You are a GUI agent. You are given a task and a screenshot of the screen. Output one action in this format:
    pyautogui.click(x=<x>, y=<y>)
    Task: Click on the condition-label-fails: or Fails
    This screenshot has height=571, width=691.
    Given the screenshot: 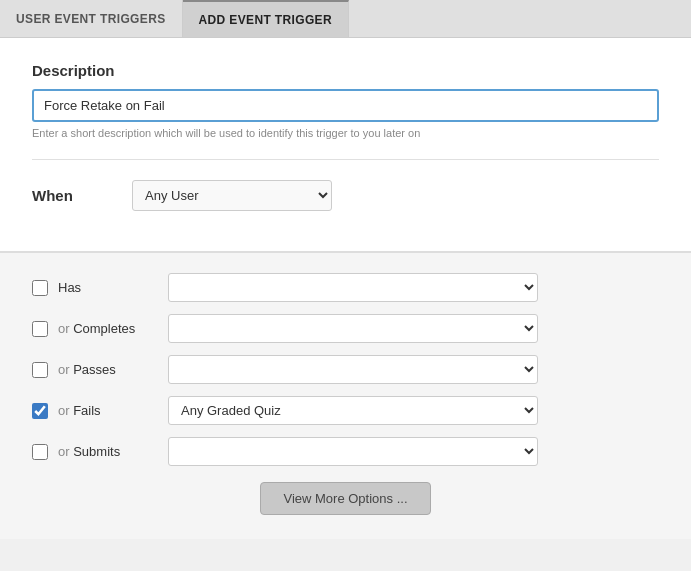 What is the action you would take?
    pyautogui.click(x=113, y=410)
    